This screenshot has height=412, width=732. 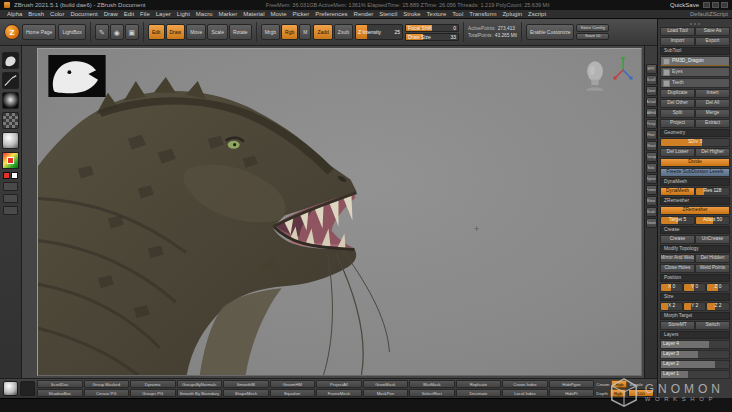 What do you see at coordinates (331, 14) in the screenshot?
I see `menu-item: Preferences` at bounding box center [331, 14].